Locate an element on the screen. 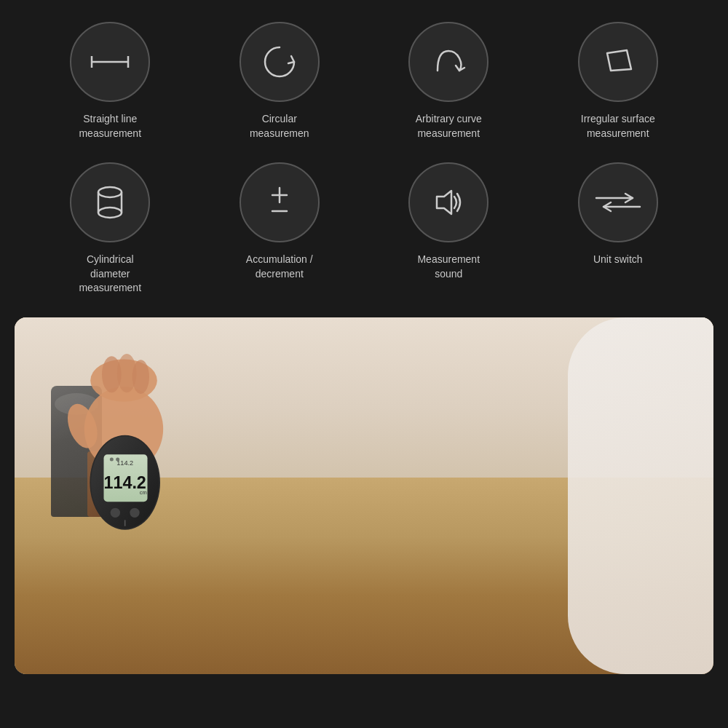 Image resolution: width=728 pixels, height=728 pixels. cylindrical-label: Cylindrical diameter measurement is located at coordinates (110, 274).